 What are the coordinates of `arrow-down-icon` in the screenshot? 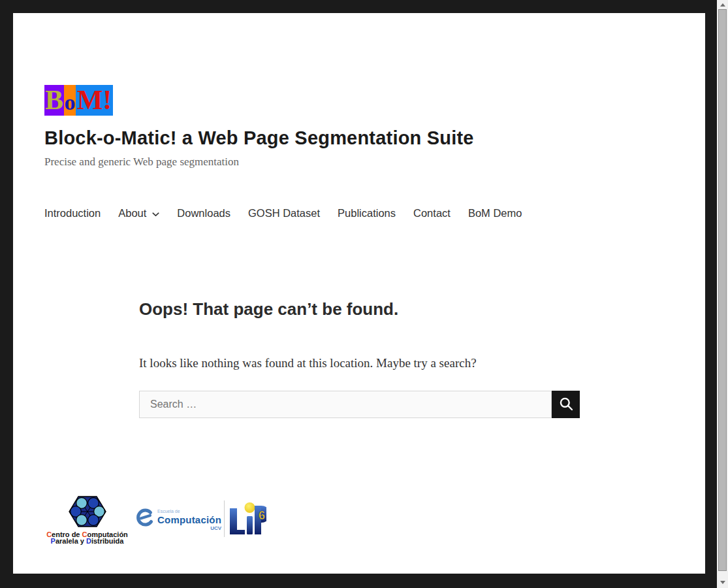 It's located at (723, 583).